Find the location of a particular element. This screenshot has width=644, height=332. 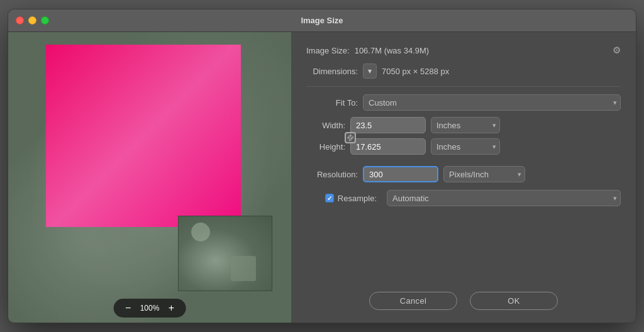

dialog-title: Image Size is located at coordinates (322, 20).